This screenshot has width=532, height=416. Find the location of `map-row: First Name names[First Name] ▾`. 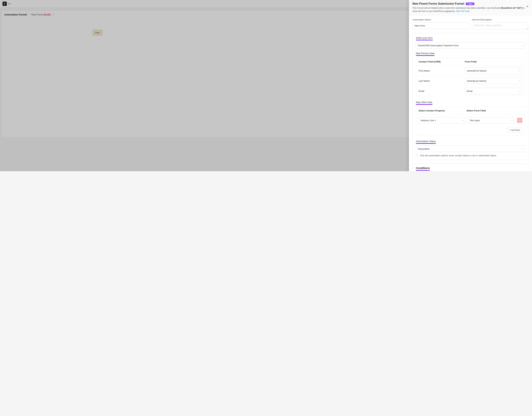

map-row: First Name names[First Name] ▾ is located at coordinates (471, 71).